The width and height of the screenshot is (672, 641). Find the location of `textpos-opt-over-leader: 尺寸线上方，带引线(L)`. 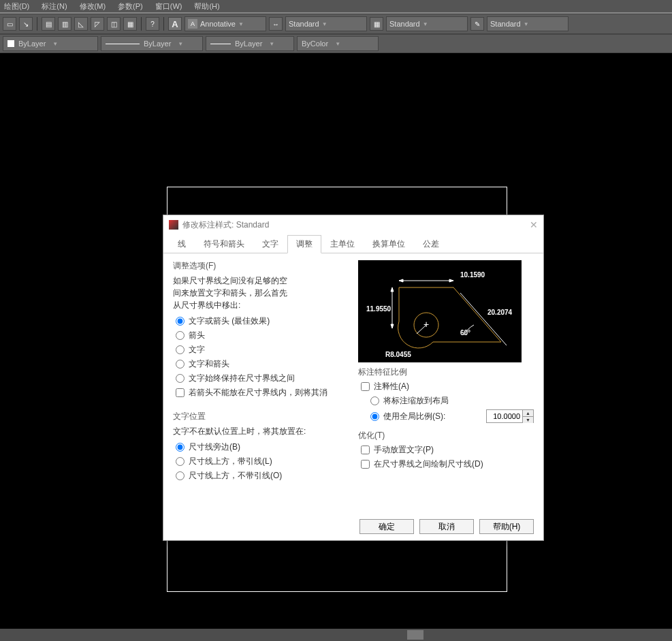

textpos-opt-over-leader: 尺寸线上方，带引线(L) is located at coordinates (263, 462).